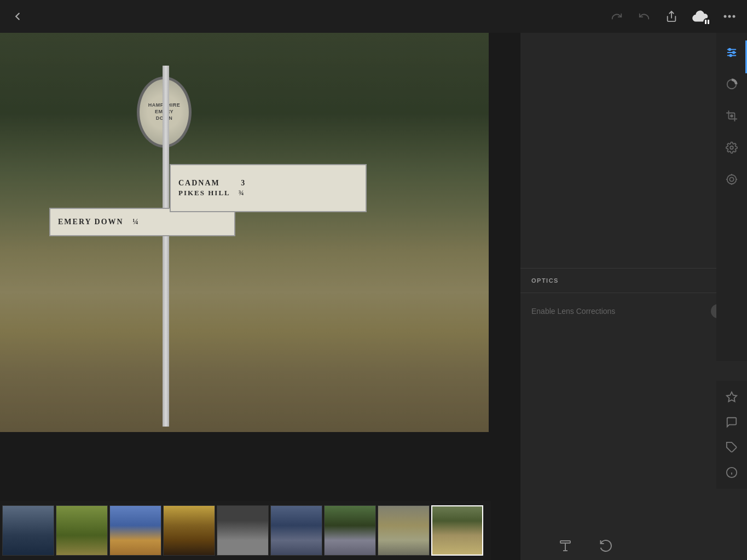  I want to click on sign-pole, so click(166, 246).